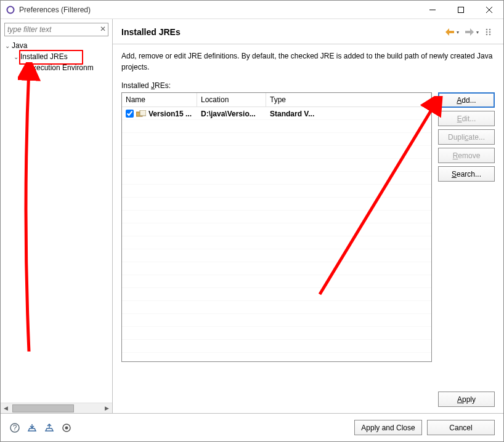 The image size is (504, 442). What do you see at coordinates (252, 427) in the screenshot?
I see `bottom-bar: ? Apply and Close Cancel` at bounding box center [252, 427].